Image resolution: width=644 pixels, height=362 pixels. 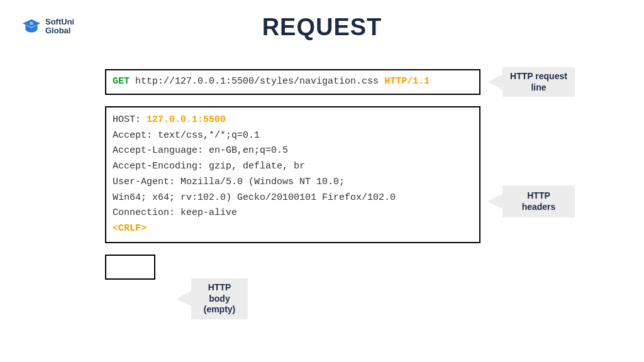 I want to click on callout-label-headers: HTTP headers, so click(x=538, y=201).